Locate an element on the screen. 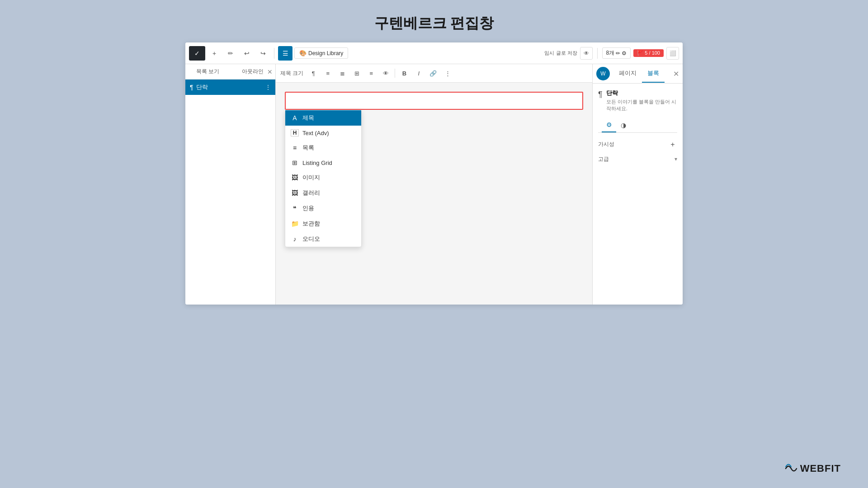 The width and height of the screenshot is (868, 488). dropdown-item-archive-label: 보관함 is located at coordinates (311, 224).